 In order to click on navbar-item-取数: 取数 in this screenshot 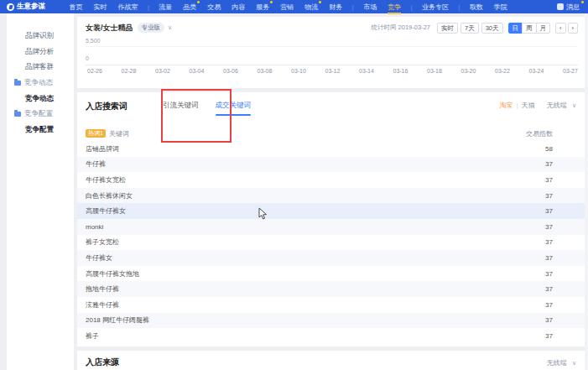, I will do `click(476, 7)`.